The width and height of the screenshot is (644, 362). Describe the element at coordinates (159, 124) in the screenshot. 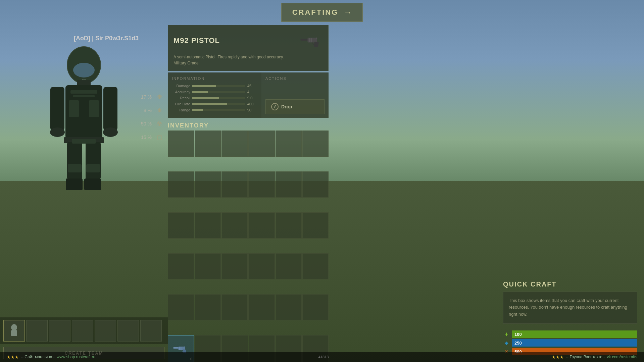

I see `status-icon-3: ☢` at that location.